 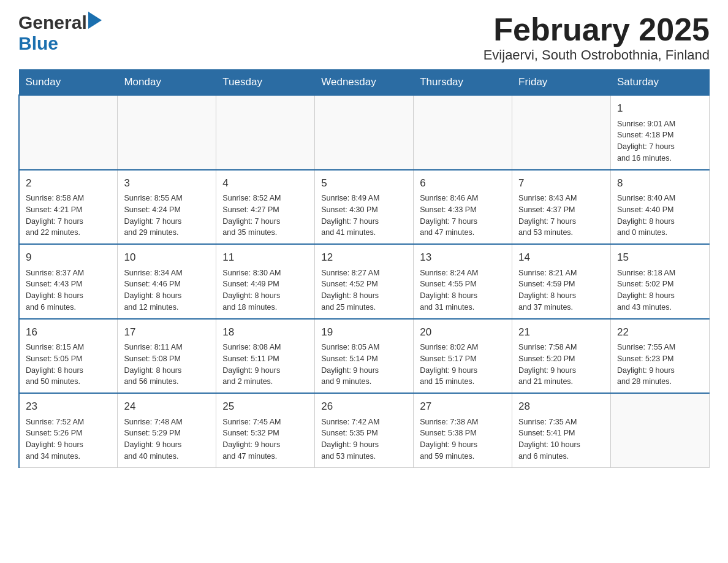 What do you see at coordinates (266, 83) in the screenshot?
I see `col-tuesday: Tuesday` at bounding box center [266, 83].